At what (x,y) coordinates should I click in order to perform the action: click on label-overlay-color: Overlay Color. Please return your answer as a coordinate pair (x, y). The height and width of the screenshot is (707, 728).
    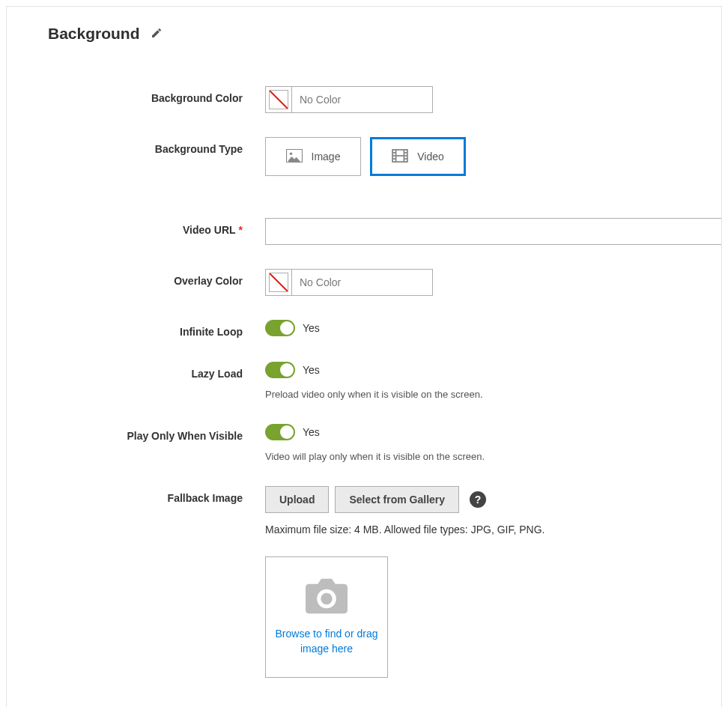
    Looking at the image, I should click on (157, 278).